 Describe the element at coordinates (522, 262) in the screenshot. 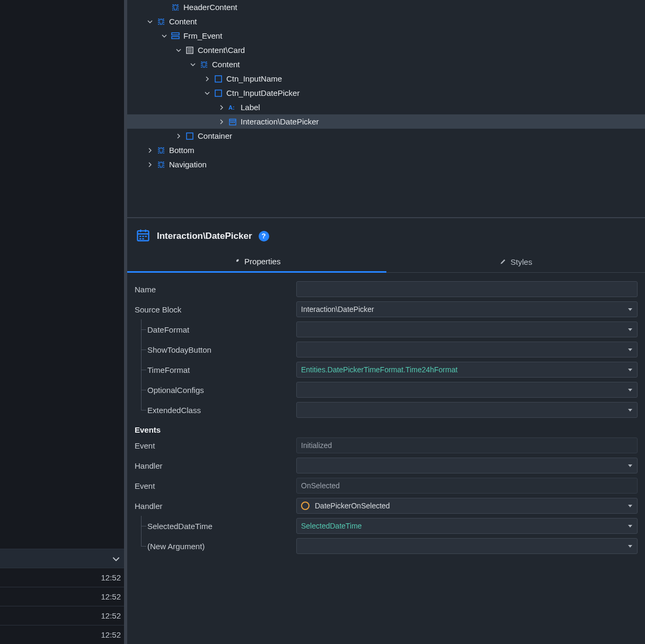

I see `tab-label: Styles` at that location.